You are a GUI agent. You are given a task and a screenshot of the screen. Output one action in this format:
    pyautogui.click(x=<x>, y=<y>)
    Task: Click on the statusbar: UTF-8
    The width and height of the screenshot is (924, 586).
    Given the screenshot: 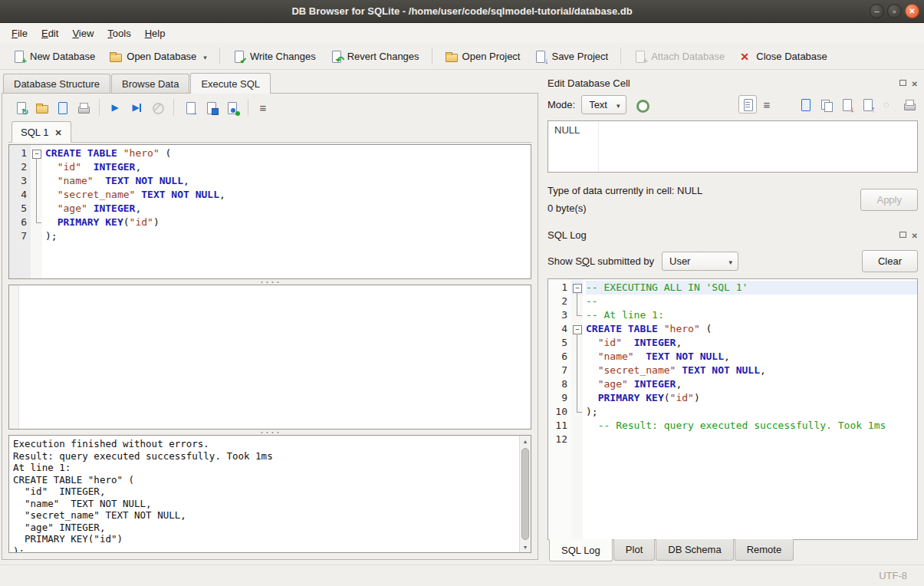 What is the action you would take?
    pyautogui.click(x=462, y=575)
    